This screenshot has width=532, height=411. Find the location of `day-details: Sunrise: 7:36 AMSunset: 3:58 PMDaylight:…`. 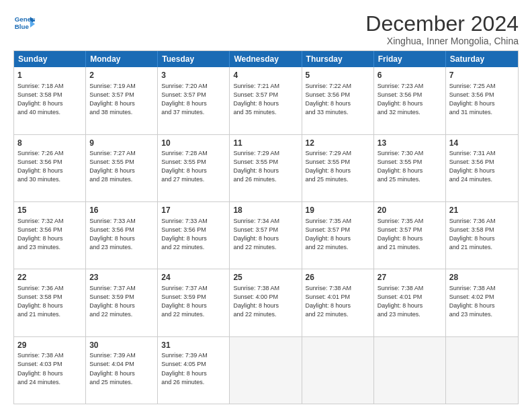

day-details: Sunrise: 7:36 AMSunset: 3:58 PMDaylight:… is located at coordinates (482, 234).